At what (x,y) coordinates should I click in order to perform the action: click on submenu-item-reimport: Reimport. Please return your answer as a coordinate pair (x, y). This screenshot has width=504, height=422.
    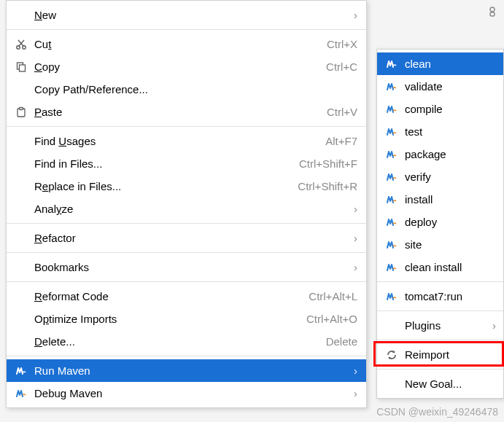
    Looking at the image, I should click on (441, 354).